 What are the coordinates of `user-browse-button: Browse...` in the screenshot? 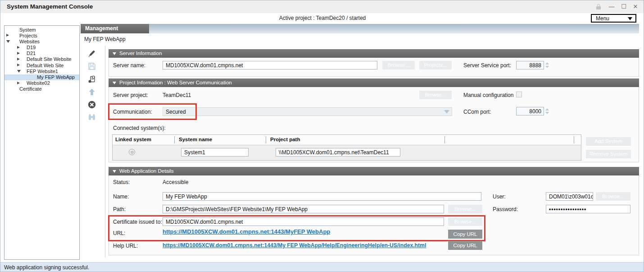 It's located at (613, 197).